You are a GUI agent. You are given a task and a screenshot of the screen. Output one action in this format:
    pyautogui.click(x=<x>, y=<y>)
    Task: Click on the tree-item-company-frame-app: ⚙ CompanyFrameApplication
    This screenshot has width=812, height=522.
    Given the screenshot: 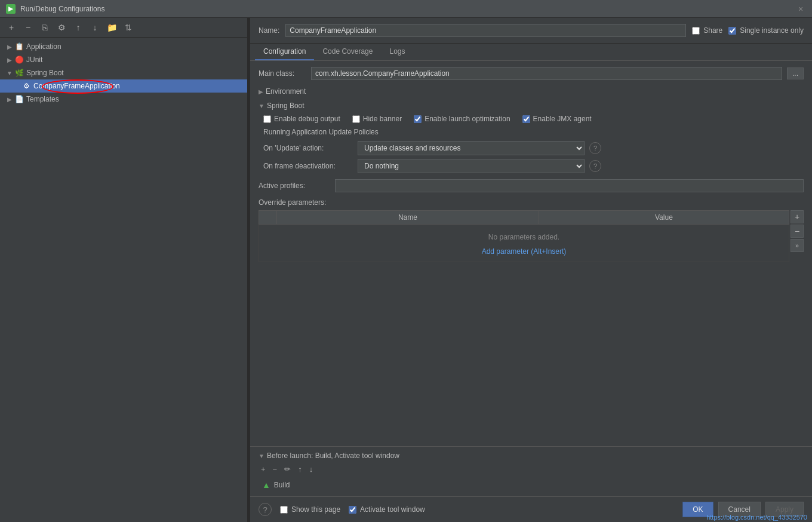 What is the action you would take?
    pyautogui.click(x=124, y=86)
    